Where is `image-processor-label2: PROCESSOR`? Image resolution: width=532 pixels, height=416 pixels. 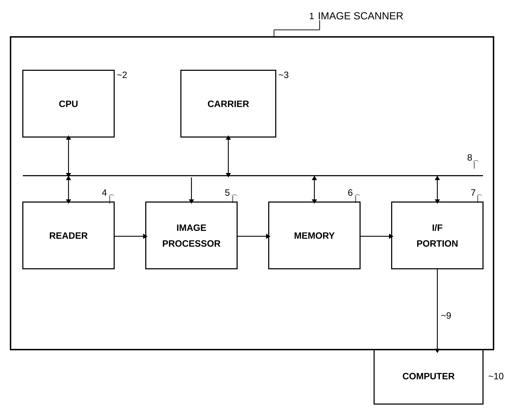 image-processor-label2: PROCESSOR is located at coordinates (191, 243).